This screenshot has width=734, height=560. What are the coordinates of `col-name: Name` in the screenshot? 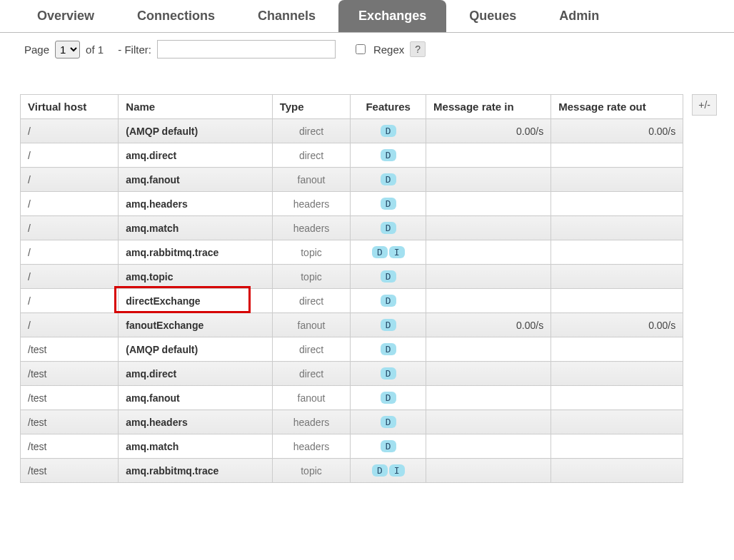 It's located at (196, 107).